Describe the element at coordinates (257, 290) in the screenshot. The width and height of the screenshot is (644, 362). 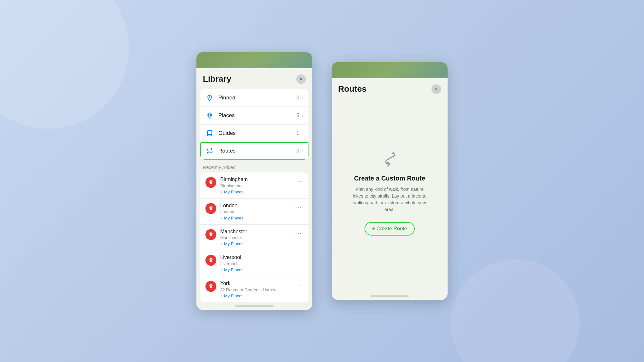
I see `place-subtitle-york: 32 Ranmoor Gardens, Harrow` at that location.